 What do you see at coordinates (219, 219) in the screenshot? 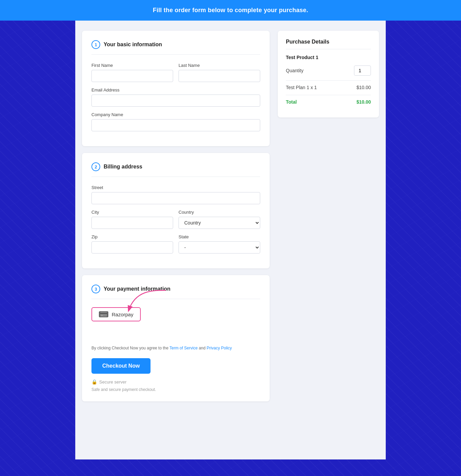
I see `country-group: Country Country United States India Unit…` at bounding box center [219, 219].